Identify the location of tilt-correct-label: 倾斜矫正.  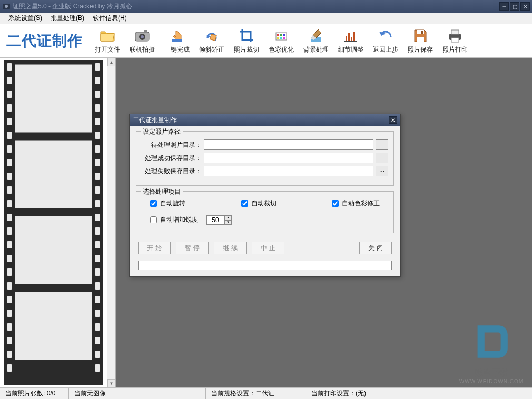
(212, 49).